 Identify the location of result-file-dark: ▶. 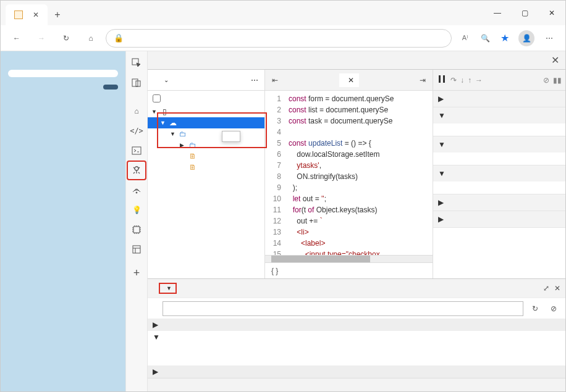
(357, 372).